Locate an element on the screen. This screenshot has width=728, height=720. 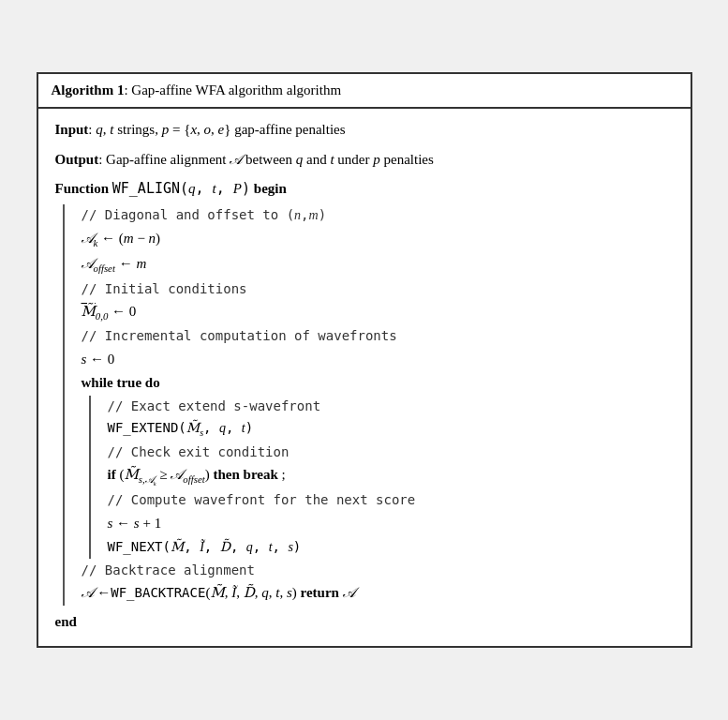
output-text: : Gap-affine alignment 𝒜 between q and t… is located at coordinates (266, 159).